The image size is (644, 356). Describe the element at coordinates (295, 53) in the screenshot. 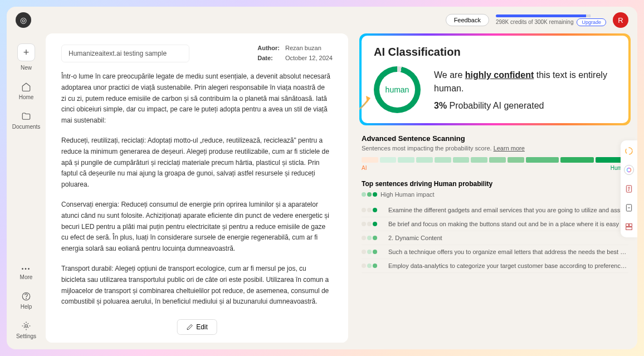

I see `document-meta: Author: Rezan buzan Date: October 12, 20…` at that location.